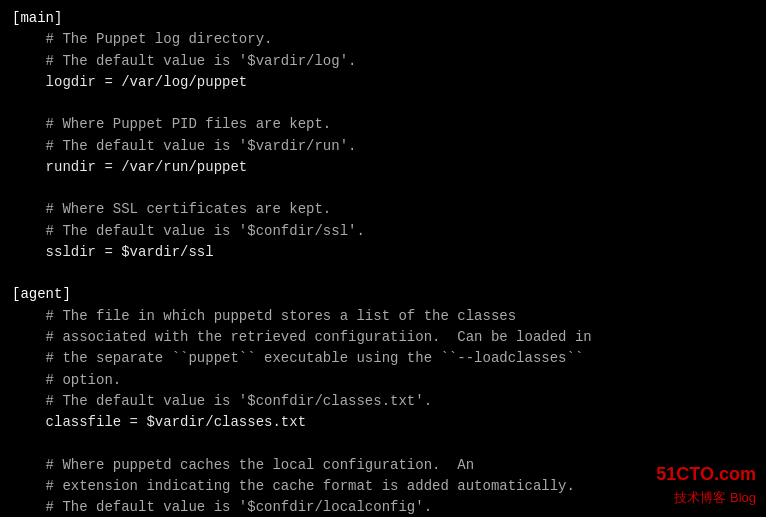 This screenshot has height=517, width=766. What do you see at coordinates (383, 380) in the screenshot?
I see `line-13: # option.` at bounding box center [383, 380].